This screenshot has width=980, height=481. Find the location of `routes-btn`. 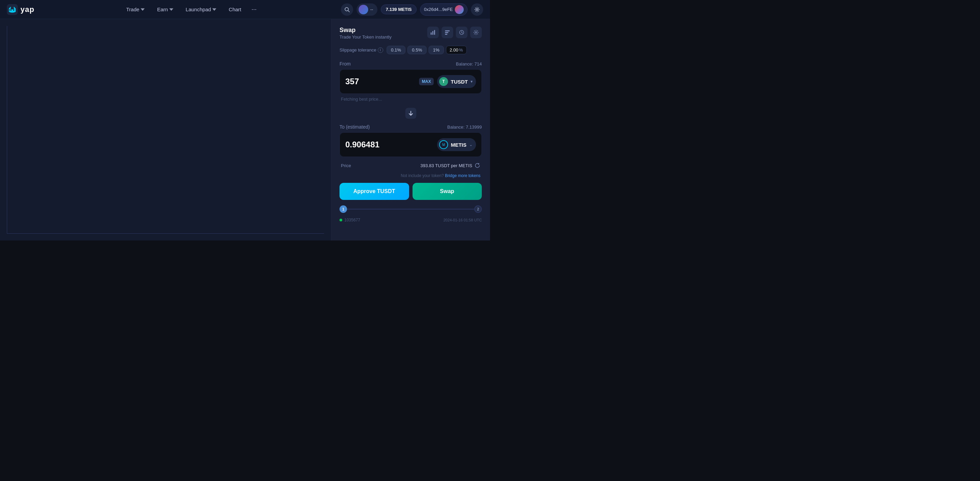

routes-btn is located at coordinates (447, 32).